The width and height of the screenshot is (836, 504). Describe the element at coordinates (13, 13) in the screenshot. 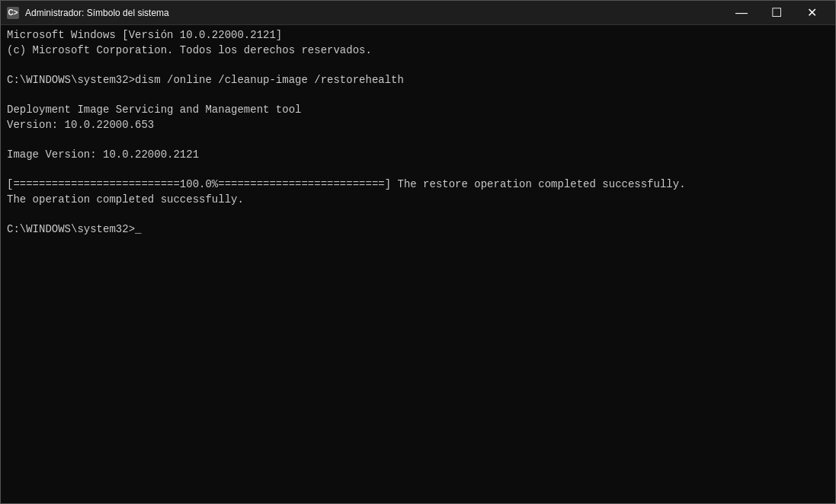

I see `window-icon: C>` at that location.